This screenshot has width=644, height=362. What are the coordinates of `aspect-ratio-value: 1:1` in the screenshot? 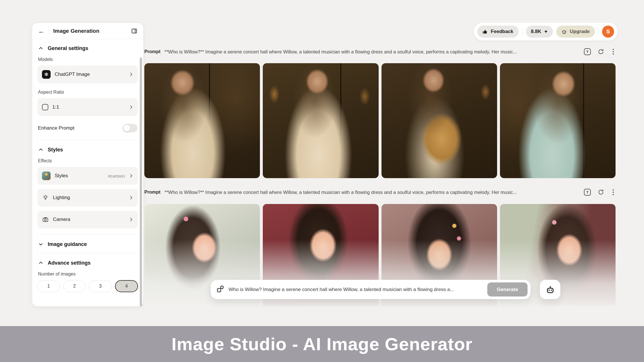 It's located at (89, 107).